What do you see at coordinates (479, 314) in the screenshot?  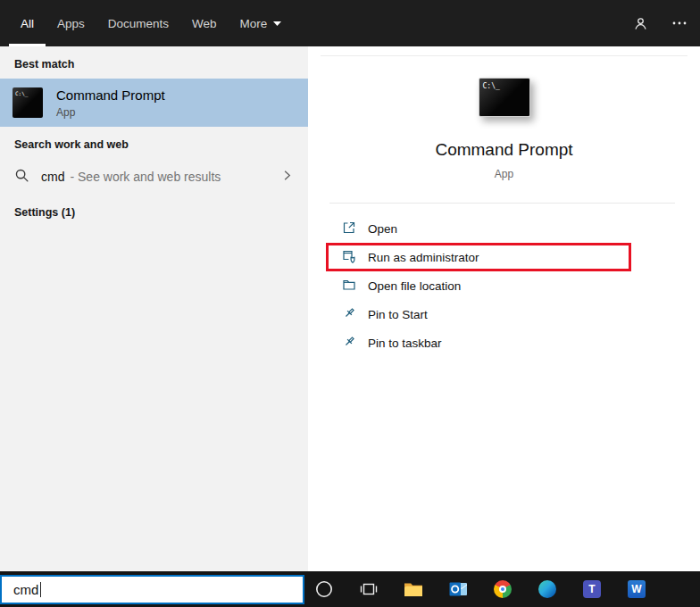 I see `action-pin-to-start: Pin to Start` at bounding box center [479, 314].